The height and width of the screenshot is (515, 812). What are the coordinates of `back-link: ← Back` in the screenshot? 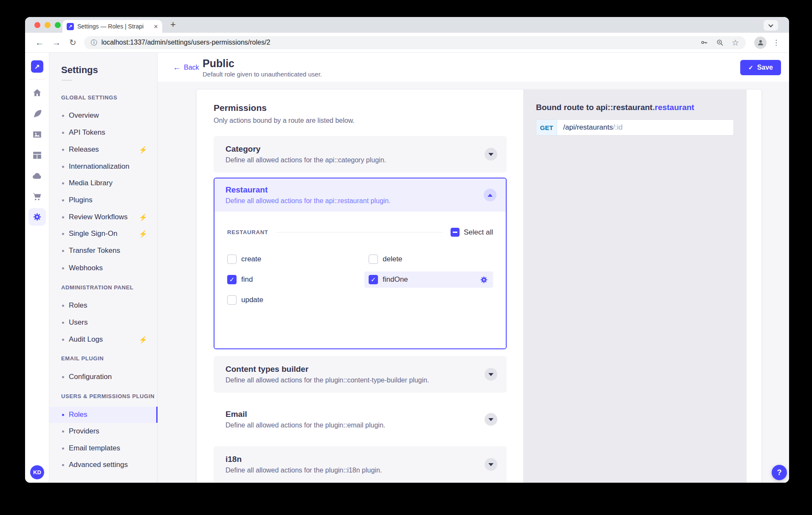 It's located at (186, 67).